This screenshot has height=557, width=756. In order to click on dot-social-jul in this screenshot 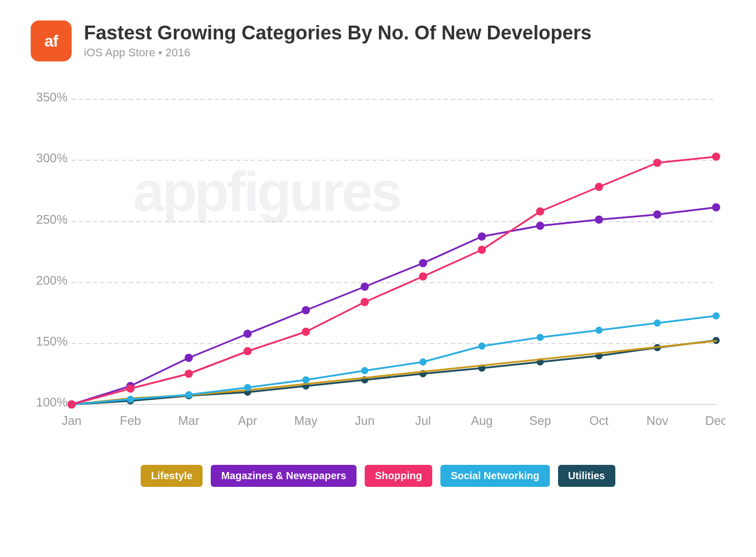, I will do `click(423, 362)`.